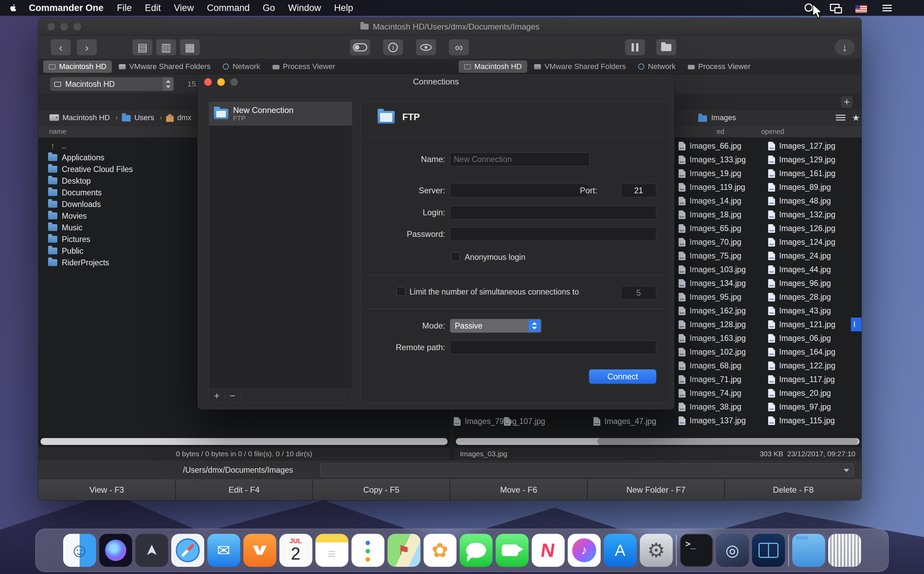 The image size is (924, 574). Describe the element at coordinates (814, 283) in the screenshot. I see `file-row: Images_96.jpg` at that location.